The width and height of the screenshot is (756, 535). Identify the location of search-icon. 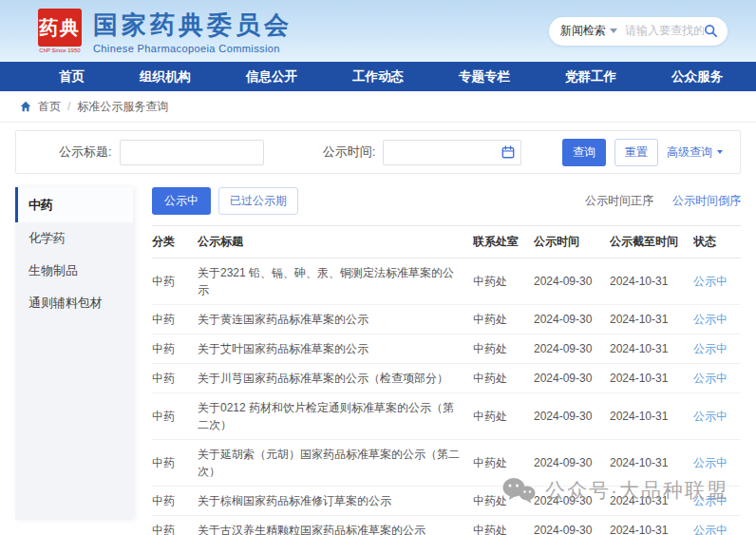
(710, 30).